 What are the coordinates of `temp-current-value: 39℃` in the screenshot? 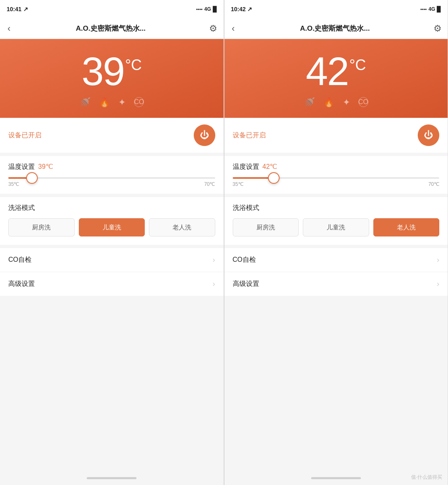 It's located at (46, 167).